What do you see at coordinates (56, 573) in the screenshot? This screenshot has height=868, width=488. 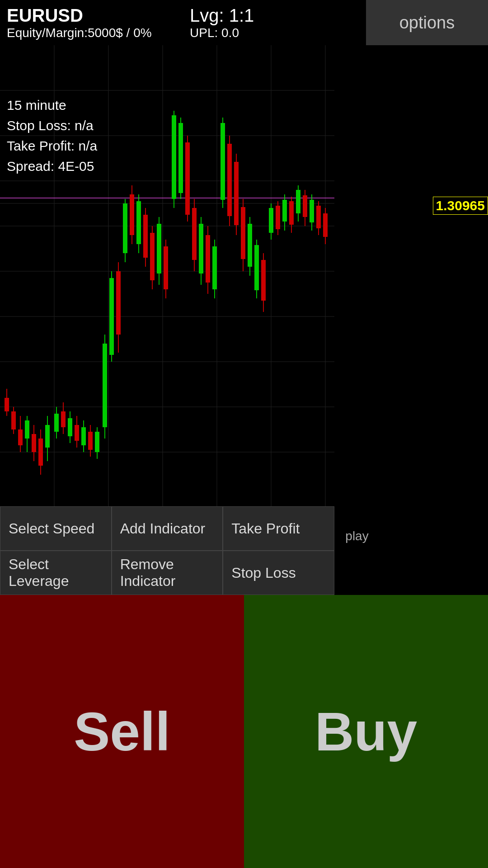 I see `select-leverage-button: Select Leverage` at bounding box center [56, 573].